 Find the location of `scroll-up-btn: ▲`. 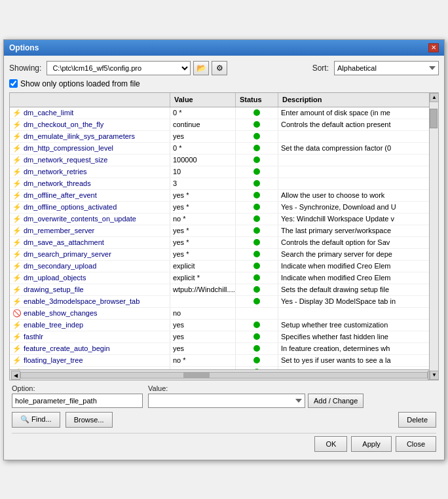

scroll-up-btn: ▲ is located at coordinates (434, 98).